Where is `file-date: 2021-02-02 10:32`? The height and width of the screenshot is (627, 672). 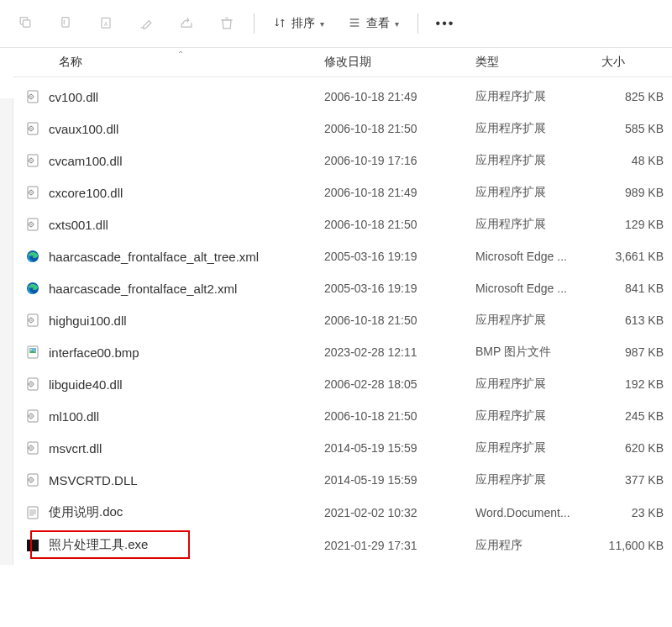 file-date: 2021-02-02 10:32 is located at coordinates (400, 513).